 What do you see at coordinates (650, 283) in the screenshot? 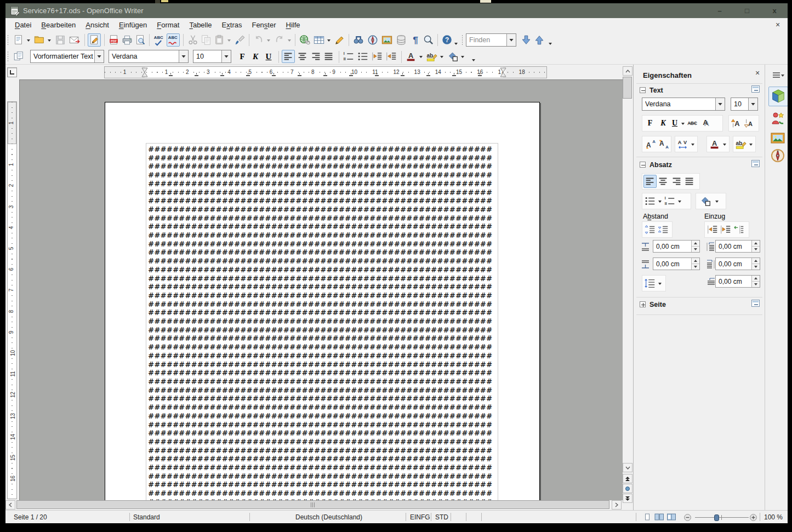
I see `line-spacing-button` at bounding box center [650, 283].